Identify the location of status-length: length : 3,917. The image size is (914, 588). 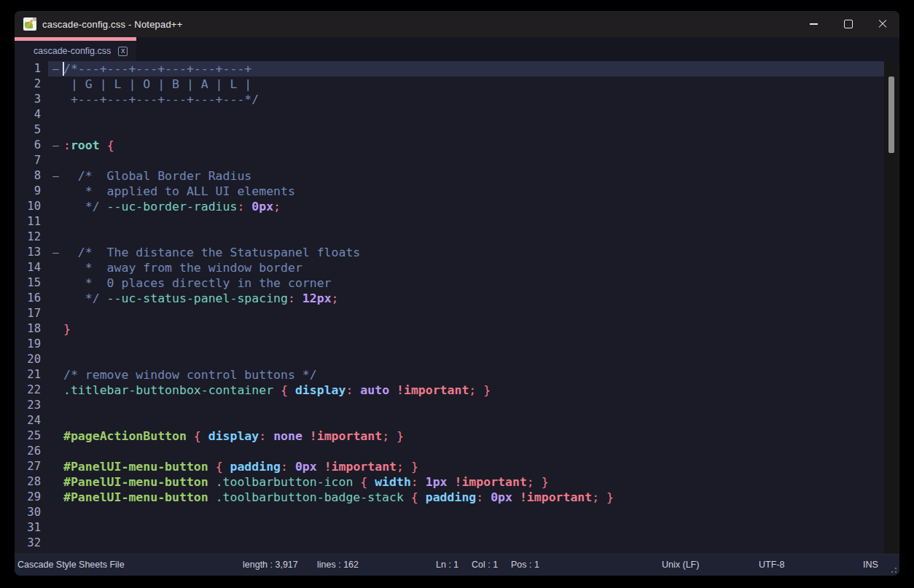
(270, 565).